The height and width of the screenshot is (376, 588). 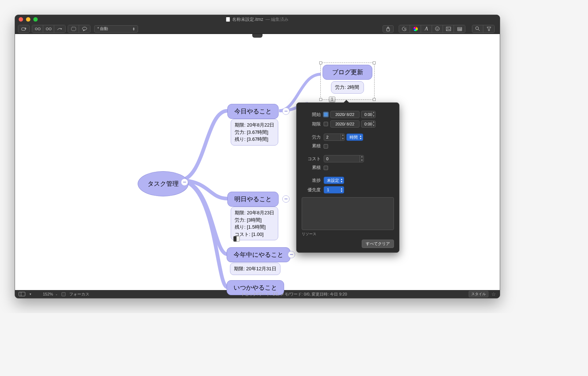 I want to click on chevron-down-icon: ⌄, so click(x=56, y=294).